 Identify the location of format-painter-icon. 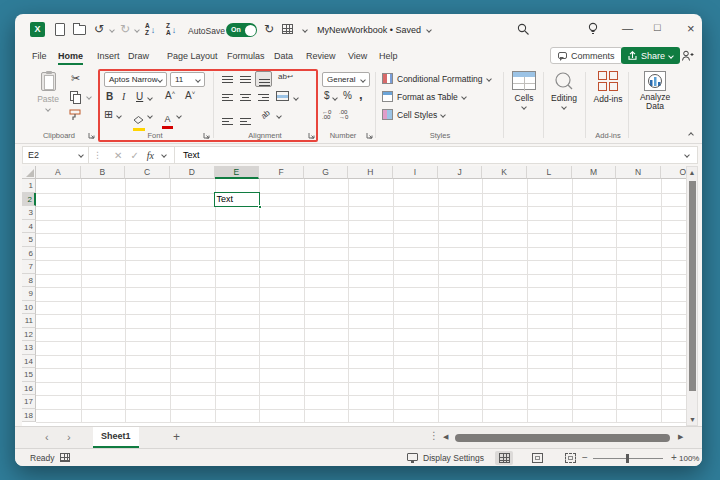
(76, 116).